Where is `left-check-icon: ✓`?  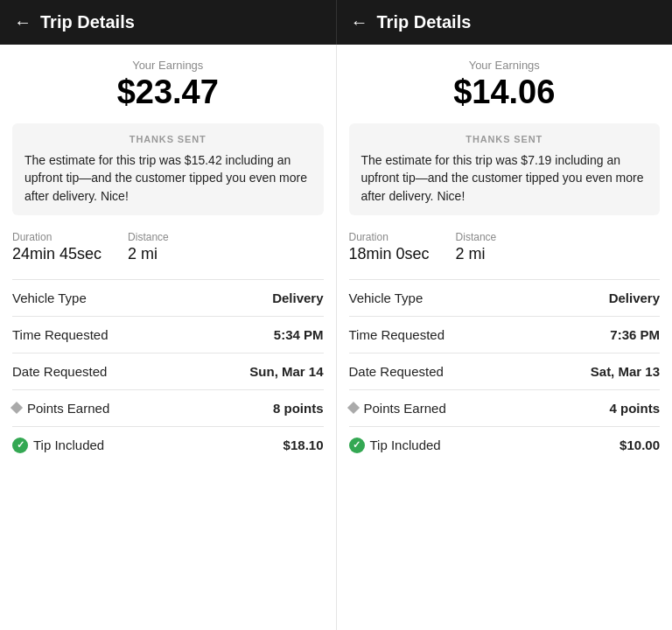
left-check-icon: ✓ is located at coordinates (20, 445).